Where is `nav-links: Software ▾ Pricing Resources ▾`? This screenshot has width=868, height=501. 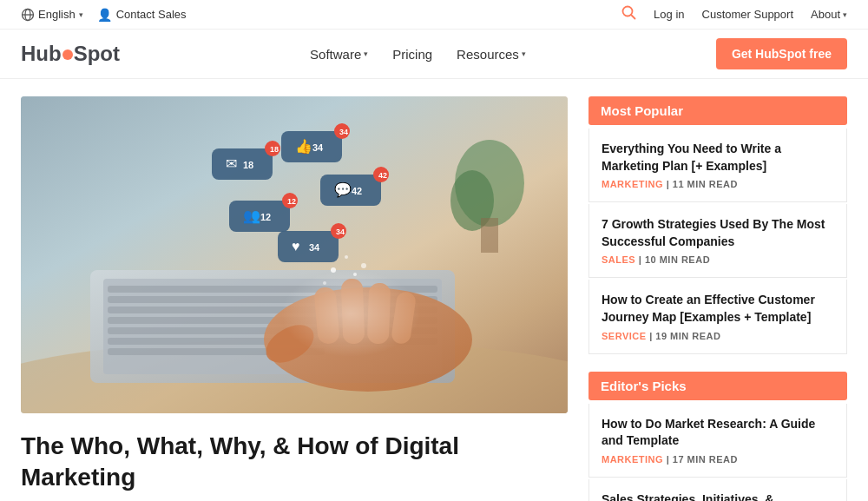 nav-links: Software ▾ Pricing Resources ▾ is located at coordinates (418, 54).